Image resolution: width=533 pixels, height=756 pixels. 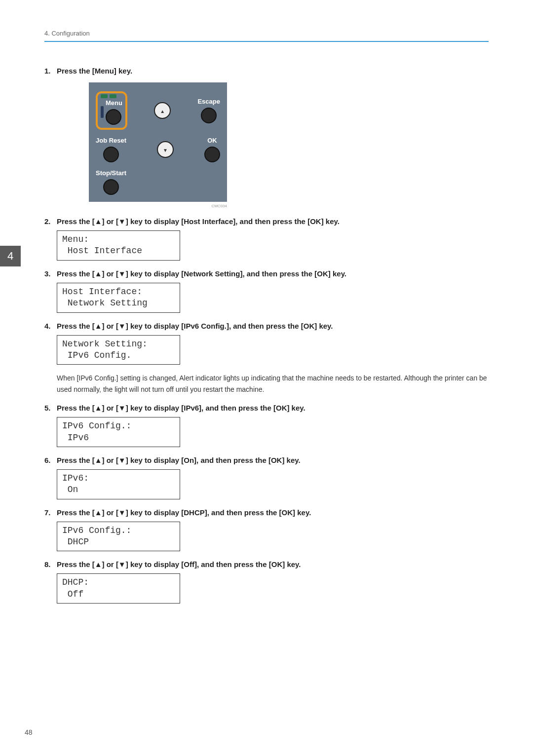 I want to click on step-4-body: When [IPv6 Config.] setting is changed, …, so click(x=272, y=384).